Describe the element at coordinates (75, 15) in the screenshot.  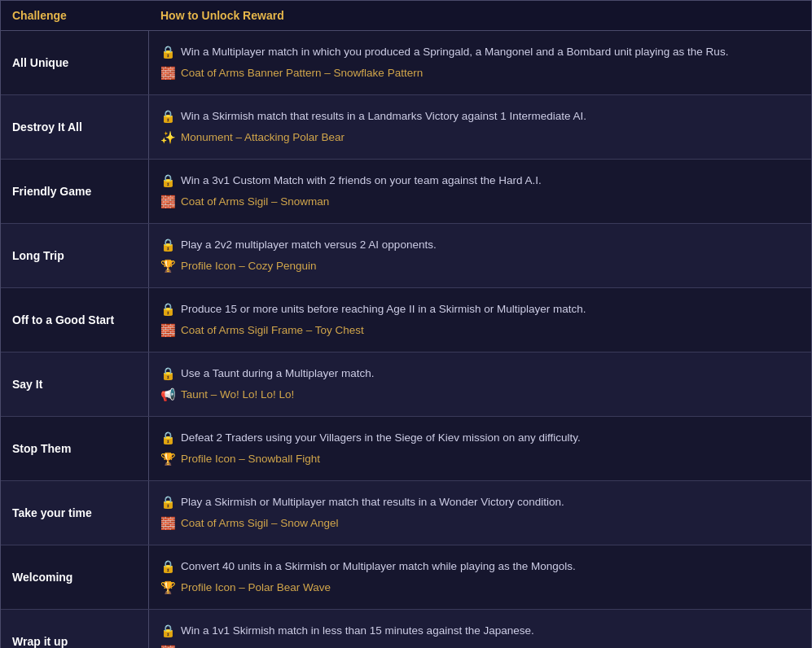
I see `challenge-header: Challenge` at that location.